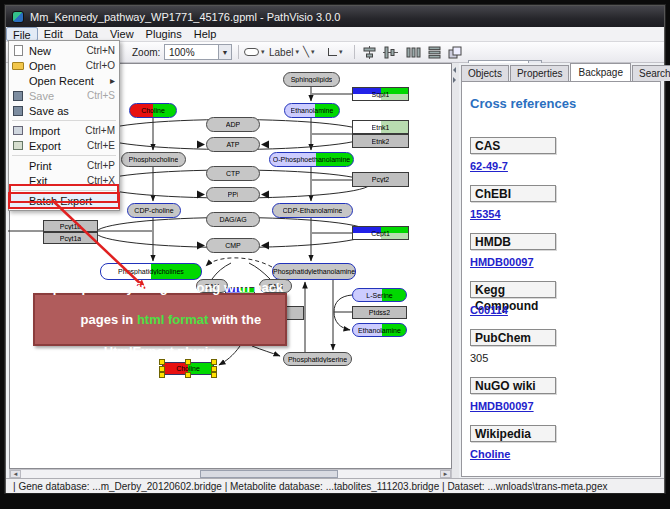 Image resolution: width=670 pixels, height=509 pixels. Describe the element at coordinates (86, 34) in the screenshot. I see `menu-data: Data` at that location.